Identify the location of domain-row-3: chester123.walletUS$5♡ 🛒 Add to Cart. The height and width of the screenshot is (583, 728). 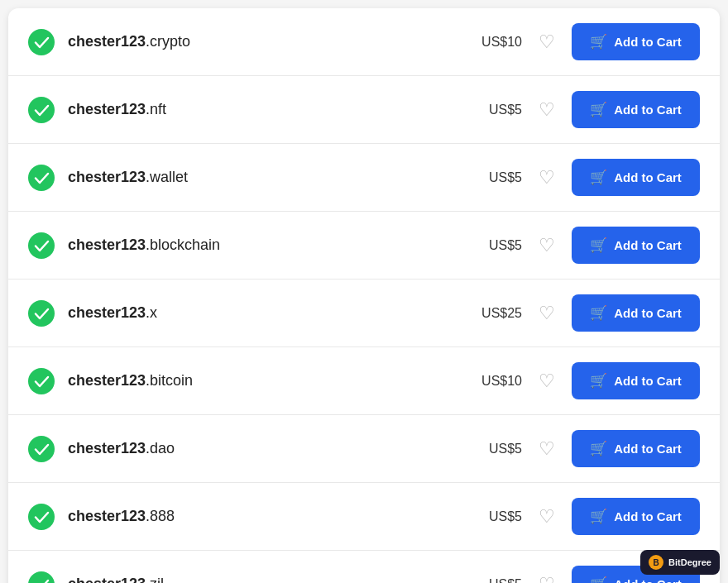
(364, 178).